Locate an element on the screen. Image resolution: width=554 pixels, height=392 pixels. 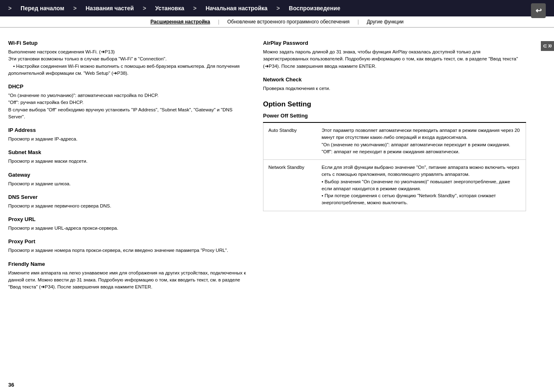
proxy-url-body: Просмотр и задание URL-адреса прокси-сер… is located at coordinates (127, 228).